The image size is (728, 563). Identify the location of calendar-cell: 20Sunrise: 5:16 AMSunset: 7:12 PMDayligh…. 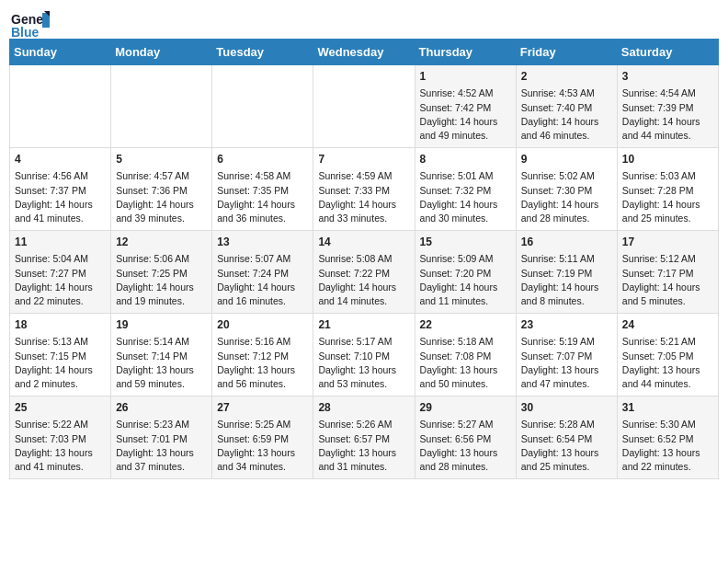
(263, 355).